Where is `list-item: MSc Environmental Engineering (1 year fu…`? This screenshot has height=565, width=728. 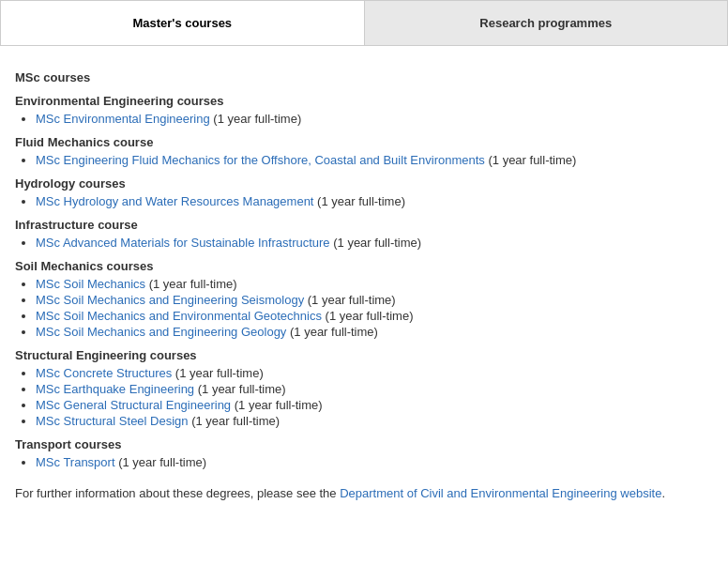 list-item: MSc Environmental Engineering (1 year fu… is located at coordinates (374, 118).